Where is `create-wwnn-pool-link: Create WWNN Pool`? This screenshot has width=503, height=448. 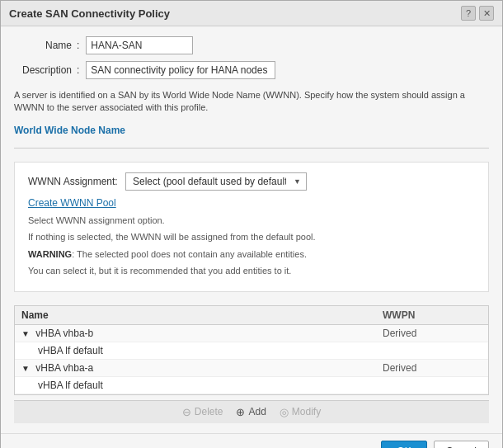
create-wwnn-pool-link: Create WWNN Pool is located at coordinates (73, 203).